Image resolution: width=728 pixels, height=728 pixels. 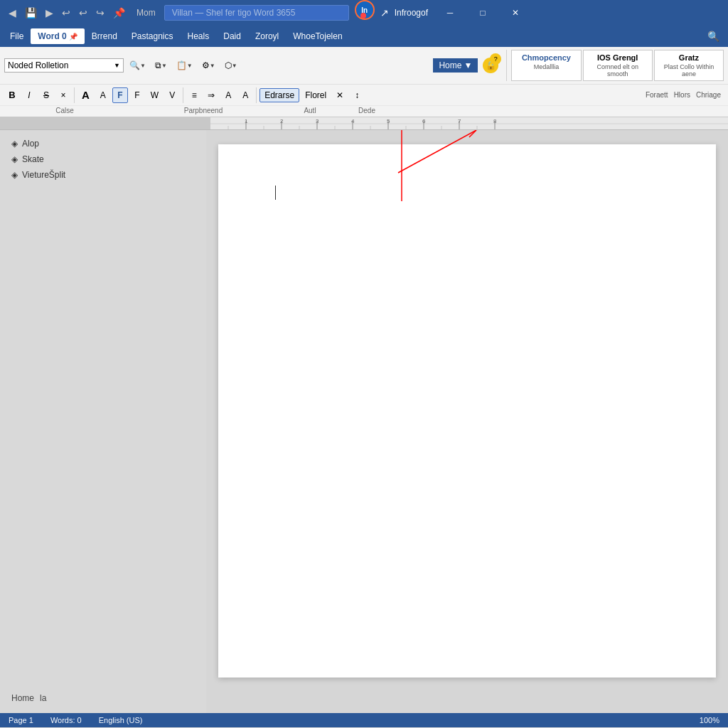 I want to click on menu-pastagnics: Pastagnics, so click(x=152, y=36).